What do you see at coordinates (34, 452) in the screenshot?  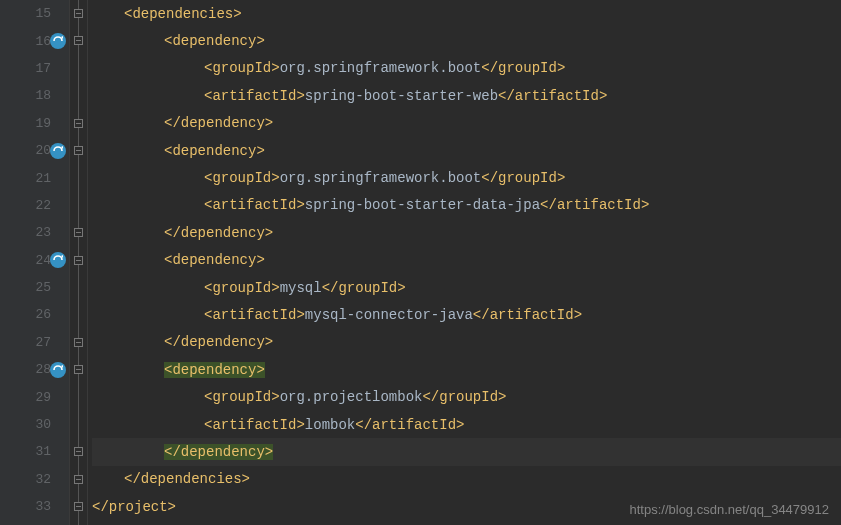 I see `gutter-line: 31` at bounding box center [34, 452].